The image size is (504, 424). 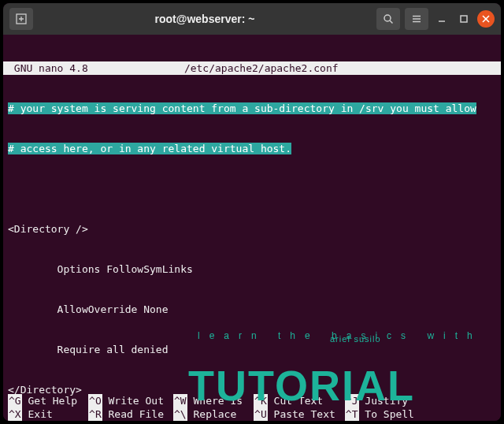 I want to click on editor-line: Options FollowSymLinks, so click(x=252, y=270).